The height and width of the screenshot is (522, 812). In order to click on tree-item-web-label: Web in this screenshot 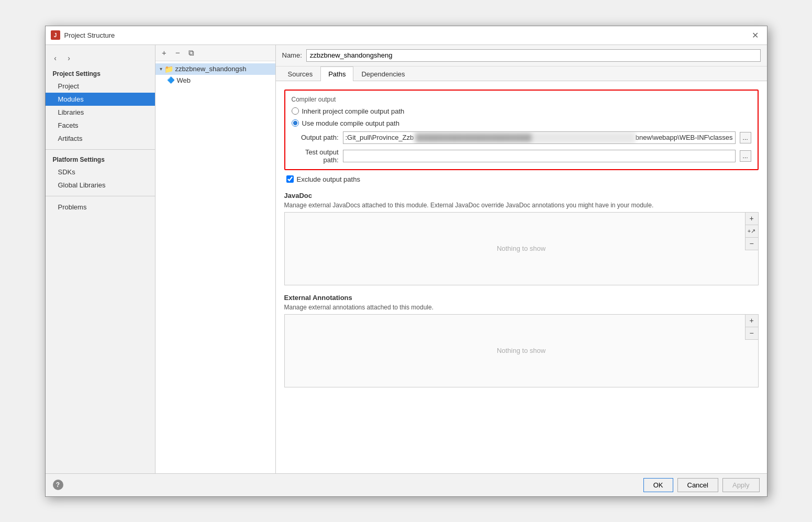, I will do `click(184, 81)`.